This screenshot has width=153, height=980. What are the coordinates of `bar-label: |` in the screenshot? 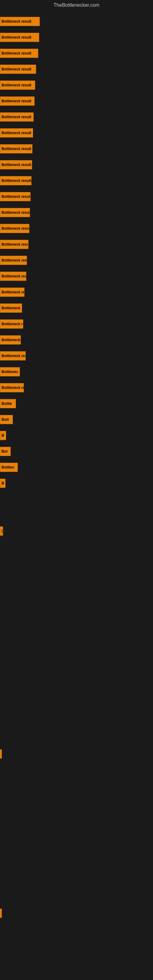 It's located at (2, 531).